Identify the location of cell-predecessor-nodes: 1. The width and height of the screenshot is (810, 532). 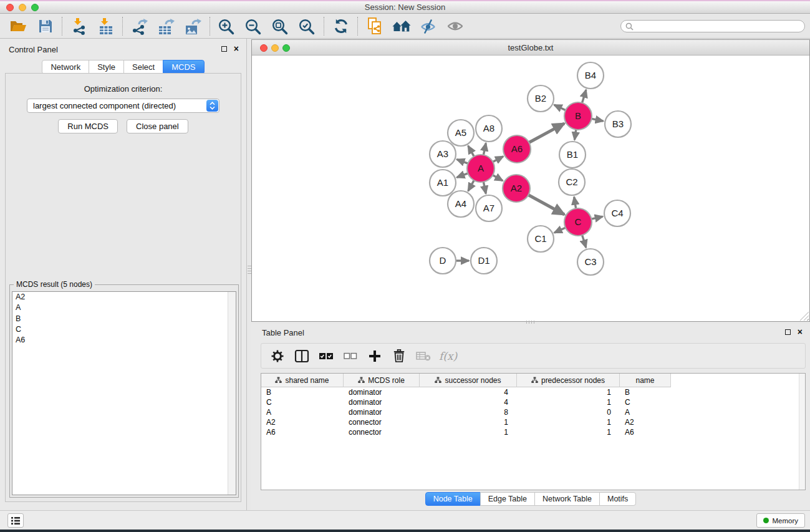
(569, 392).